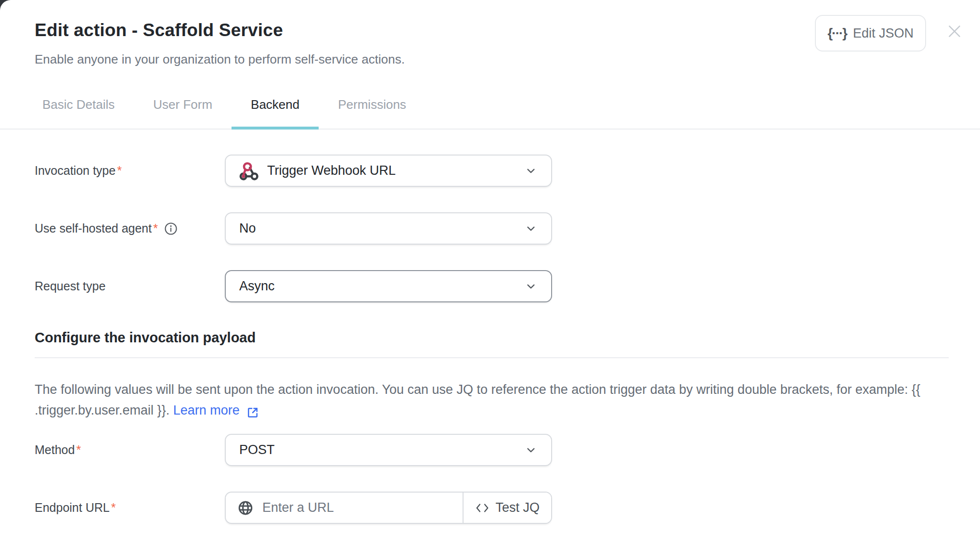  I want to click on payload-description: The following values will be sent upon t…, so click(487, 400).